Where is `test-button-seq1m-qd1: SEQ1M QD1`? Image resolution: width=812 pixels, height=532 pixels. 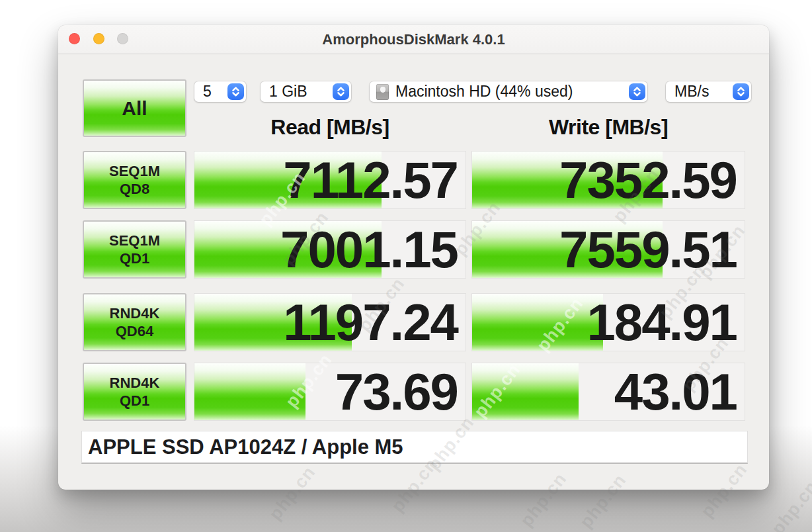 test-button-seq1m-qd1: SEQ1M QD1 is located at coordinates (135, 249).